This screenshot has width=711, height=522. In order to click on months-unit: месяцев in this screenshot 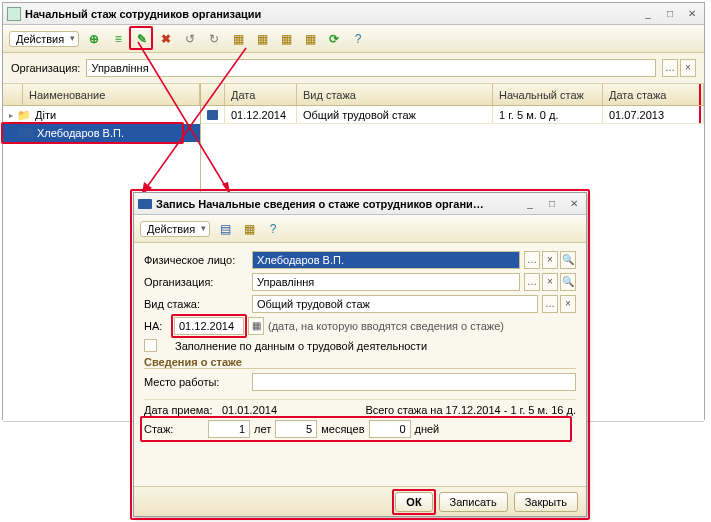, I will do `click(342, 429)`.